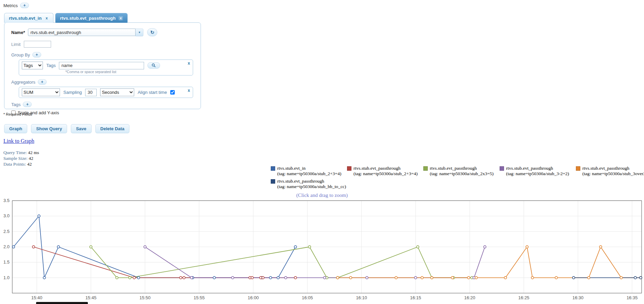 The width and height of the screenshot is (644, 304). What do you see at coordinates (362, 298) in the screenshot?
I see `x-tick-label: 16:10` at bounding box center [362, 298].